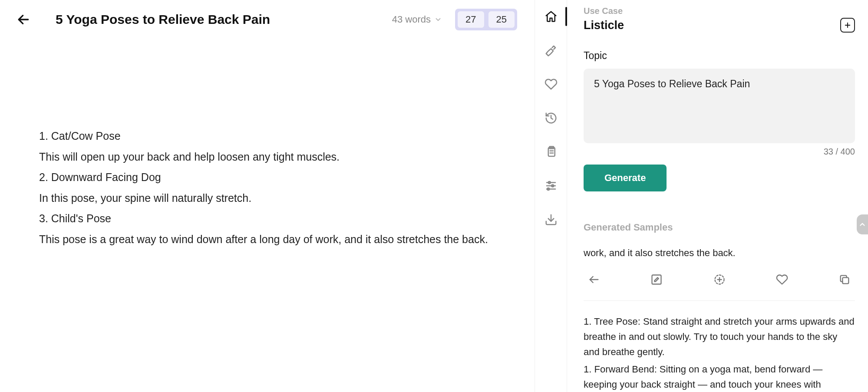 The width and height of the screenshot is (868, 392). Describe the element at coordinates (455, 20) in the screenshot. I see `header-tools: 43 words 27 25` at that location.